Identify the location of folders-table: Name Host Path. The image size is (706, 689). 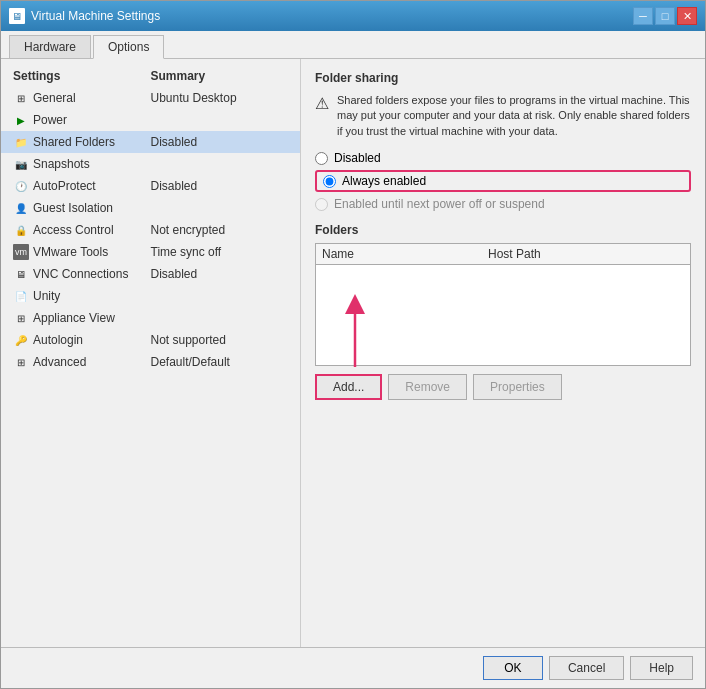
(503, 304).